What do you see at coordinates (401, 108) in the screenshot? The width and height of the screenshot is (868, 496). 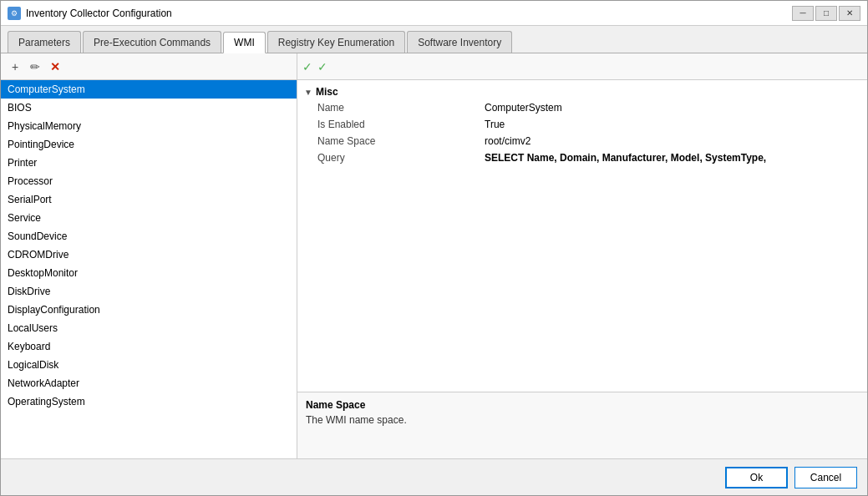 I see `prop-name: Name` at bounding box center [401, 108].